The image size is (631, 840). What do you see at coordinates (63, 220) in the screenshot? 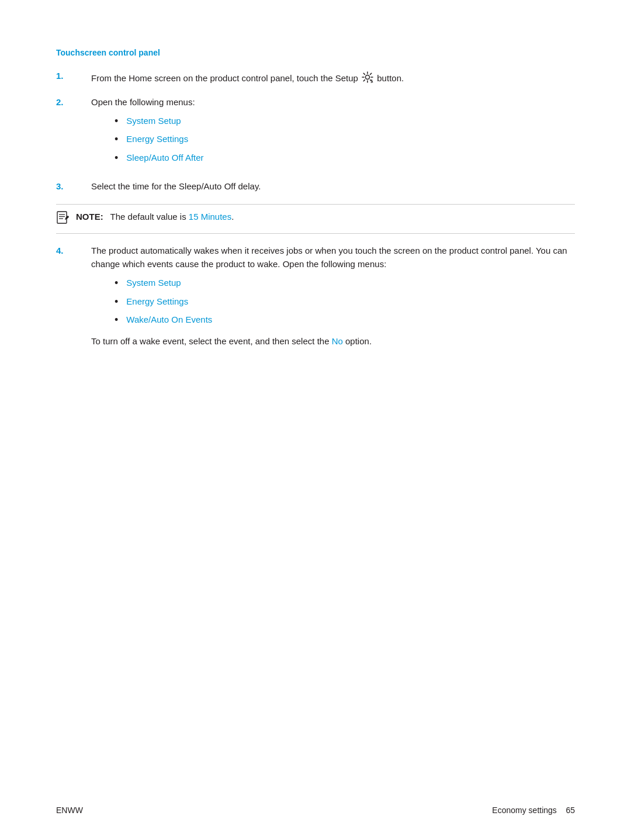
I see `note-icon` at bounding box center [63, 220].